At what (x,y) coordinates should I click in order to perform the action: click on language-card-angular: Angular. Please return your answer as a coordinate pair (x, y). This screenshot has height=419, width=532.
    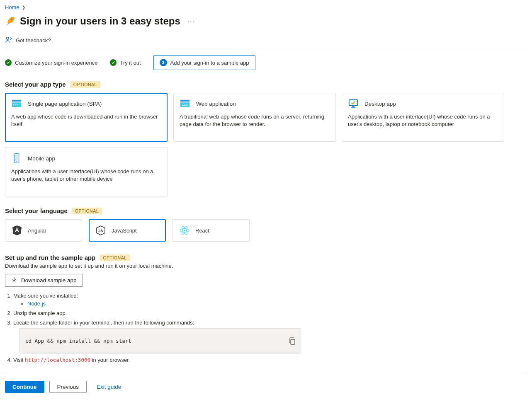
    Looking at the image, I should click on (44, 230).